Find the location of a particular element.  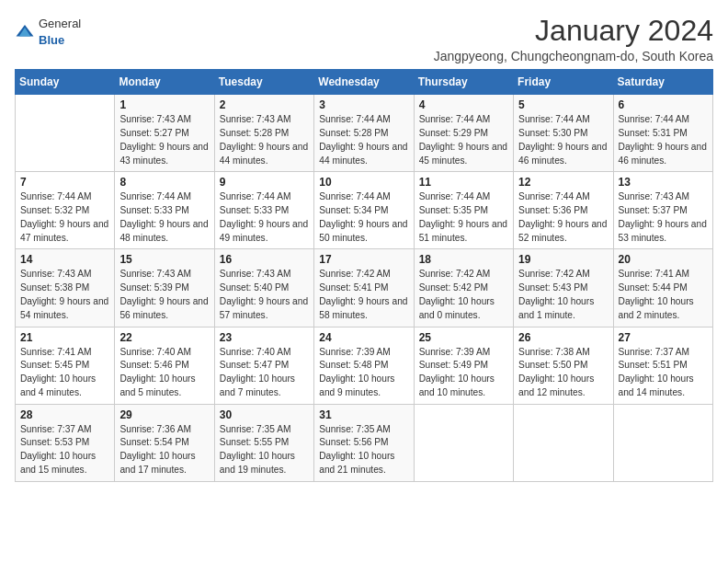

weekday-saturday: Saturday is located at coordinates (663, 83).